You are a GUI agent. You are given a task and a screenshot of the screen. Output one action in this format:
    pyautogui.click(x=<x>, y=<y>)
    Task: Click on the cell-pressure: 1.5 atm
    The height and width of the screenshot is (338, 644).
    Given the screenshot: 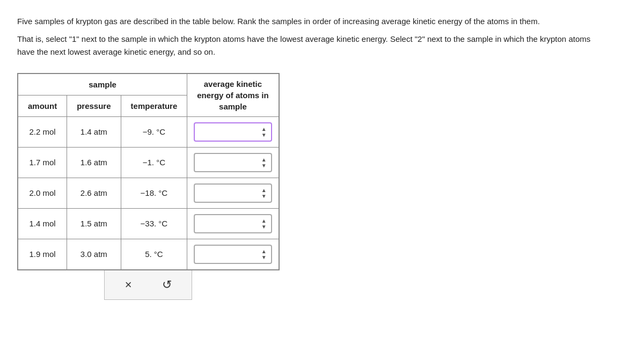 What is the action you would take?
    pyautogui.click(x=94, y=223)
    